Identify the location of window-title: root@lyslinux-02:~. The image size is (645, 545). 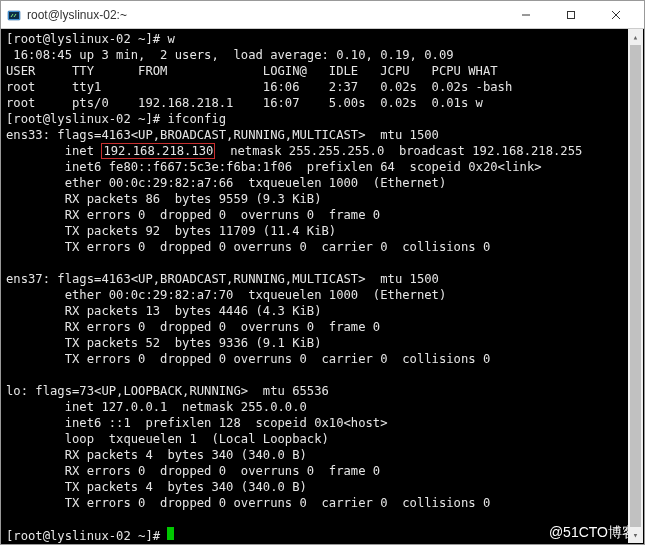
(265, 15).